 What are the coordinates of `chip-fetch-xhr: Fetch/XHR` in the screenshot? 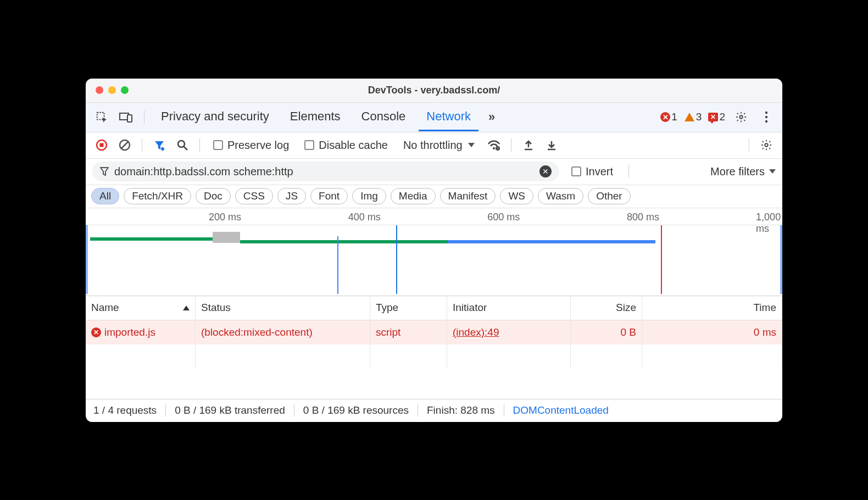 It's located at (157, 196).